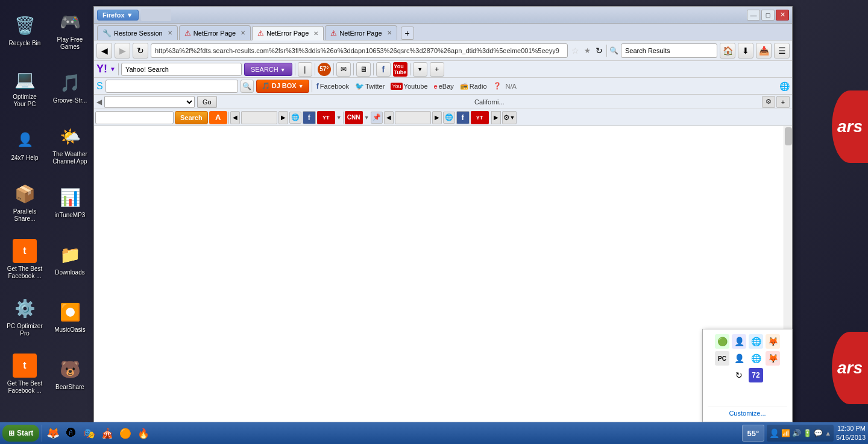 Image resolution: width=868 pixels, height=444 pixels. I want to click on tray-icon-globe: 🌐, so click(756, 341).